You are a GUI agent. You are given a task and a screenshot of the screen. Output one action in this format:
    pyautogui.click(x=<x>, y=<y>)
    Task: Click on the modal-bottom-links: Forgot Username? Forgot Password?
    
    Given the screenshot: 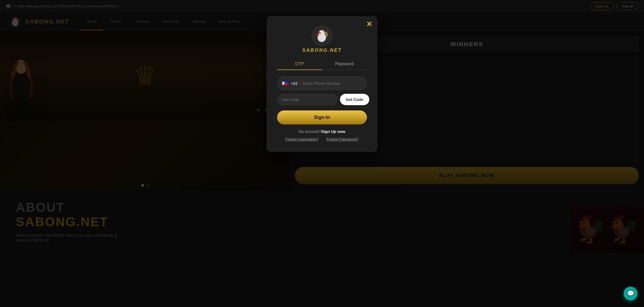 What is the action you would take?
    pyautogui.click(x=322, y=139)
    